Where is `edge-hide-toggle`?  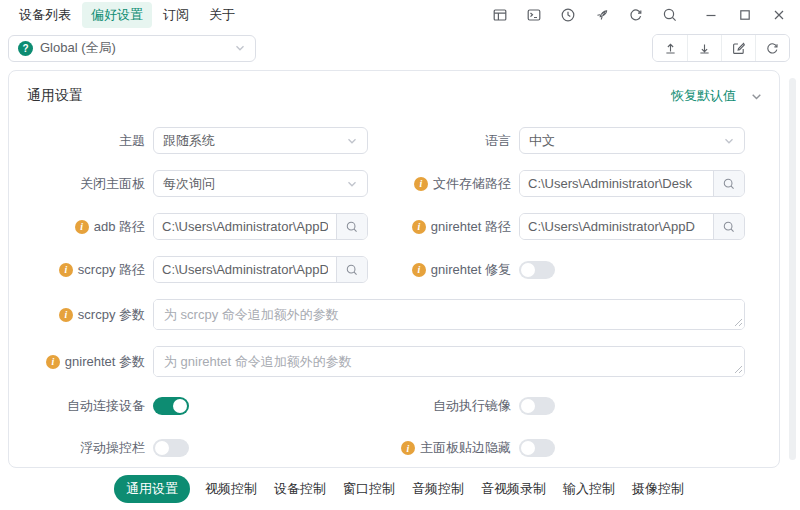 edge-hide-toggle is located at coordinates (537, 448).